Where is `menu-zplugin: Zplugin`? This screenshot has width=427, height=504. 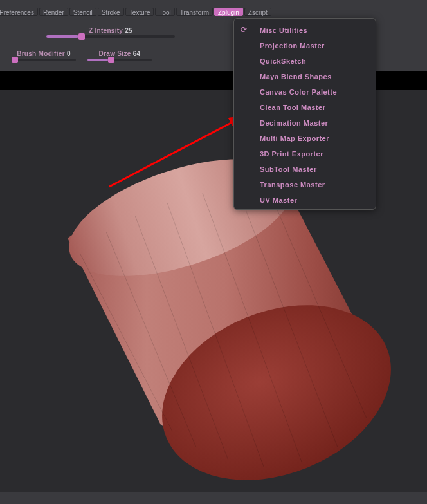
menu-zplugin: Zplugin is located at coordinates (229, 12).